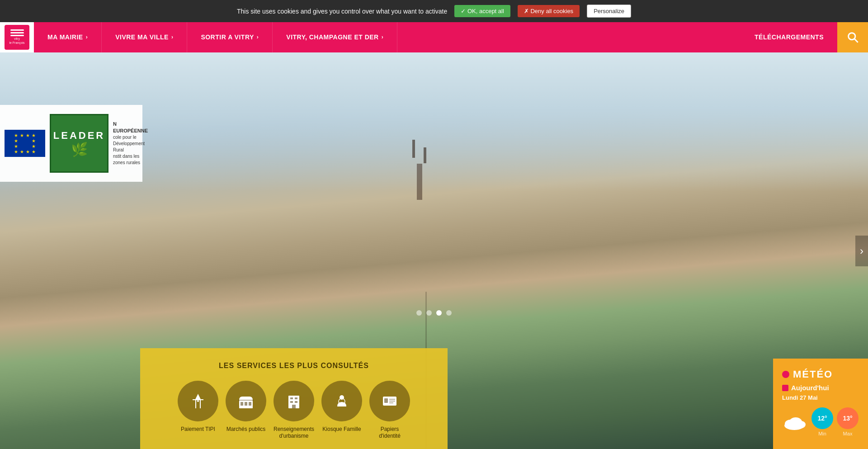 The height and width of the screenshot is (449, 868). What do you see at coordinates (848, 418) in the screenshot?
I see `temp-max-circle: 13°` at bounding box center [848, 418].